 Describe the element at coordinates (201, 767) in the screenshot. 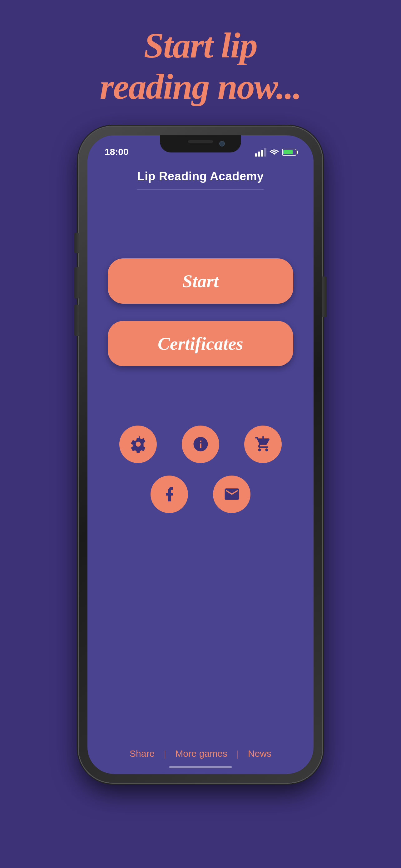

I see `home-indicator` at that location.